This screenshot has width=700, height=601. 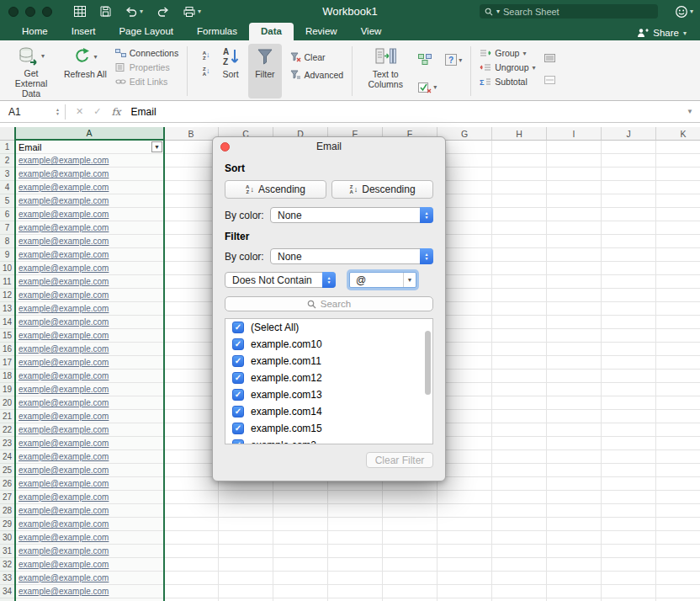 I want to click on row-header-33: 33, so click(x=8, y=578).